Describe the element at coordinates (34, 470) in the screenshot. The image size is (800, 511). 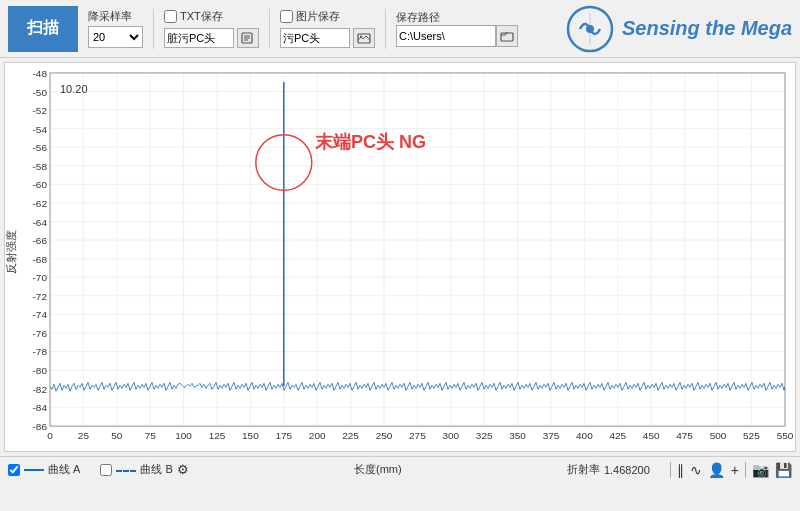
I see `curve-a-line` at that location.